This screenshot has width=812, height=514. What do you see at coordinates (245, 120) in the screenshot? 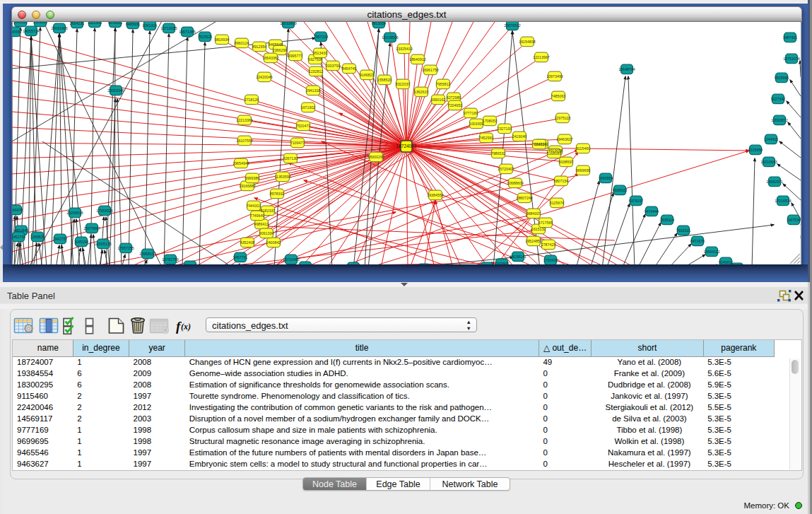
I see `svg-text: 12213369` at bounding box center [245, 120].